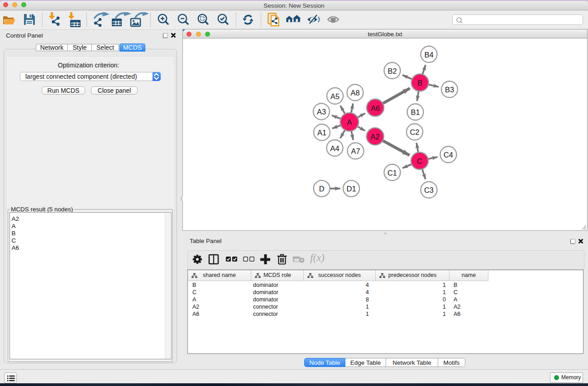 Image resolution: width=588 pixels, height=386 pixels. What do you see at coordinates (448, 155) in the screenshot?
I see `svg-text: C4` at bounding box center [448, 155].